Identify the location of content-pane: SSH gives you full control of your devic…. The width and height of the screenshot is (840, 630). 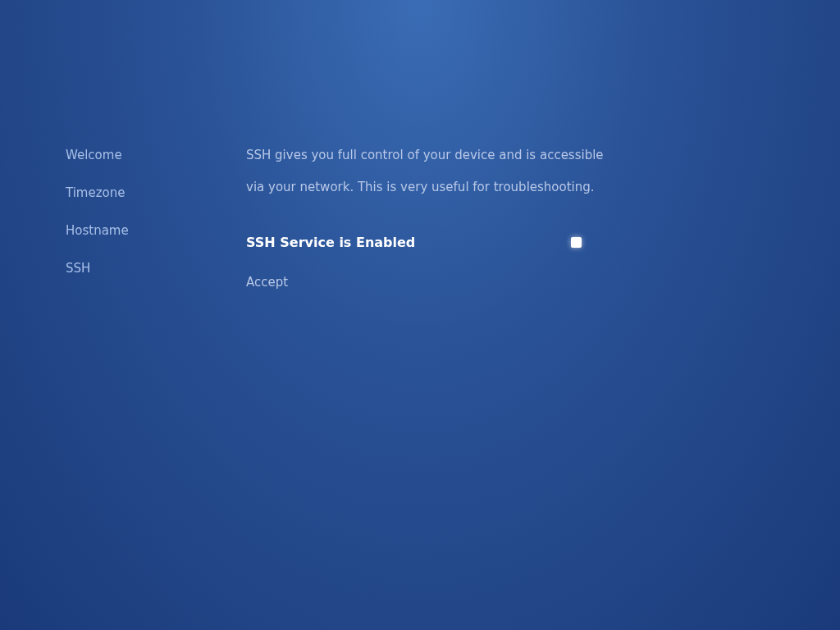
(404, 218).